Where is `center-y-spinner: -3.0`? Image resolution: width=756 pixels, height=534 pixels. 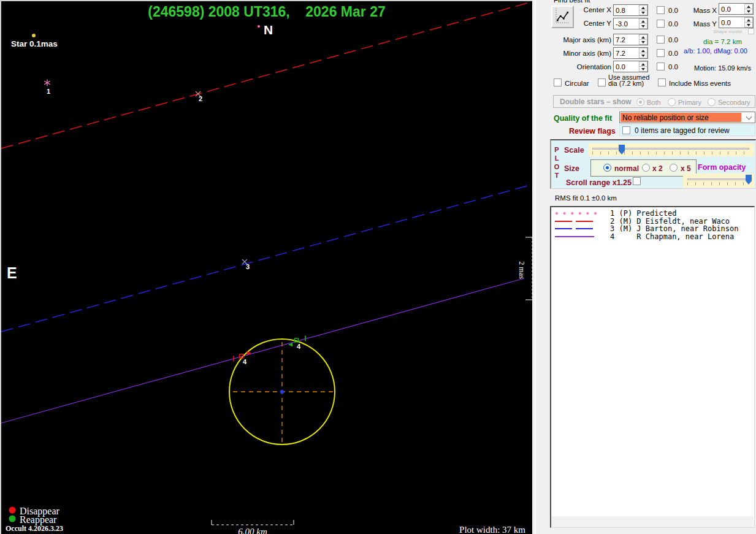
center-y-spinner: -3.0 is located at coordinates (630, 23).